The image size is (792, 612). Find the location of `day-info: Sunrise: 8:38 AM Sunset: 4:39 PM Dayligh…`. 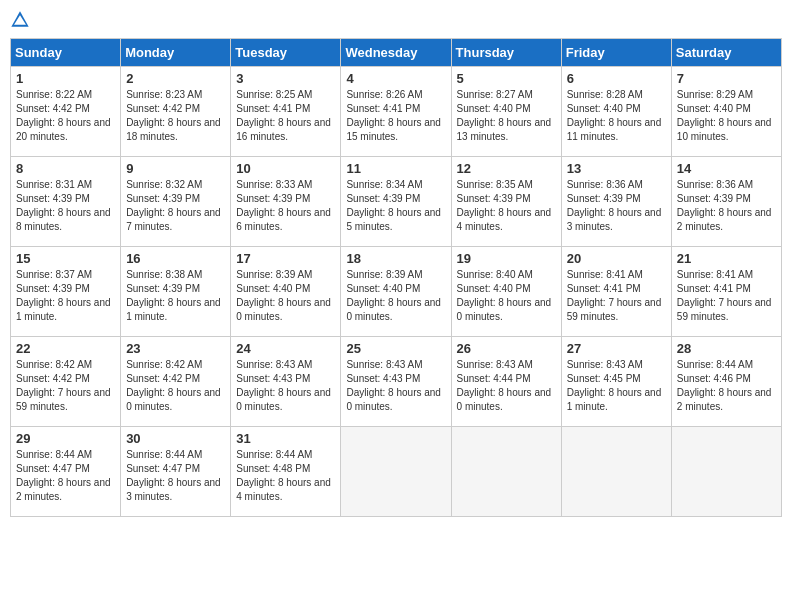

day-info: Sunrise: 8:38 AM Sunset: 4:39 PM Dayligh… is located at coordinates (176, 296).